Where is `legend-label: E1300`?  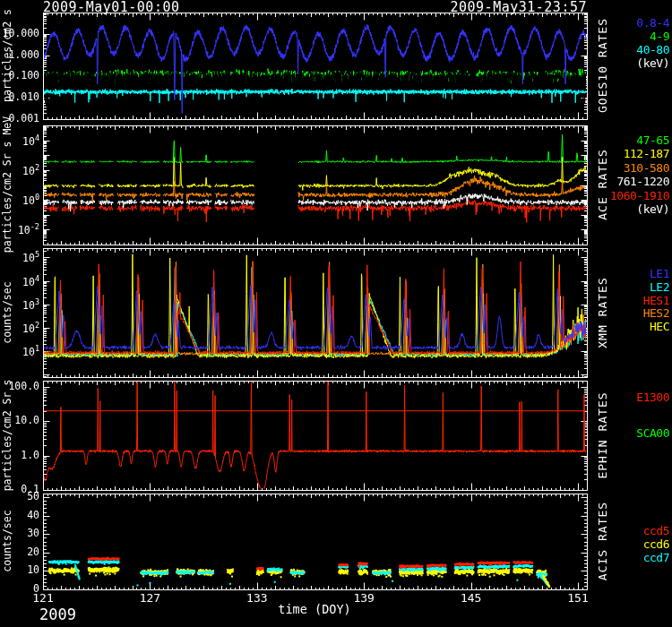
legend-label: E1300 is located at coordinates (652, 398).